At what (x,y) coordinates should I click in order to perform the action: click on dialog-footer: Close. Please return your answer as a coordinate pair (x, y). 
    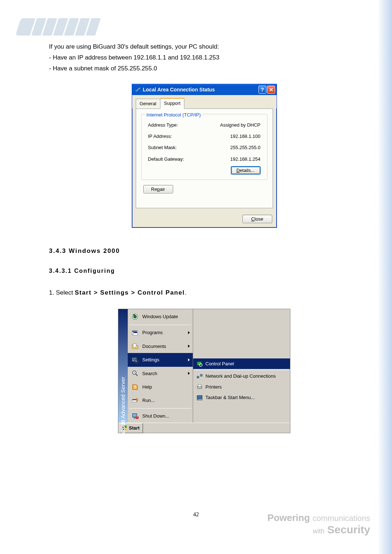
    Looking at the image, I should click on (204, 220).